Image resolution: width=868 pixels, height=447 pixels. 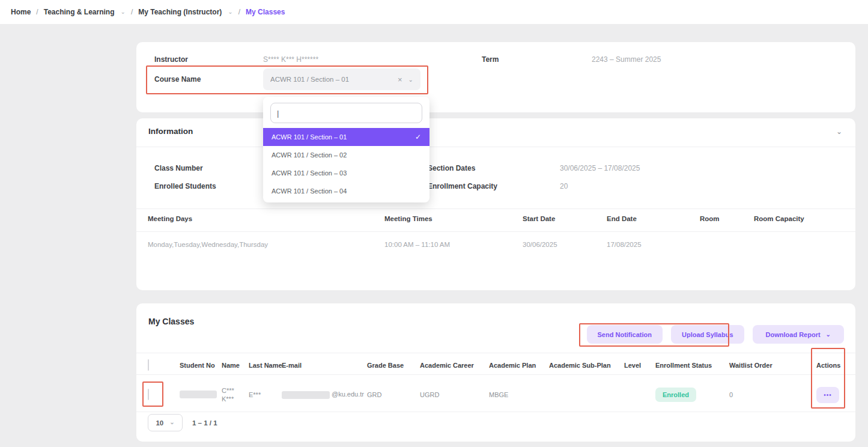 I want to click on enrolled-students-label: Enrolled Students, so click(x=185, y=186).